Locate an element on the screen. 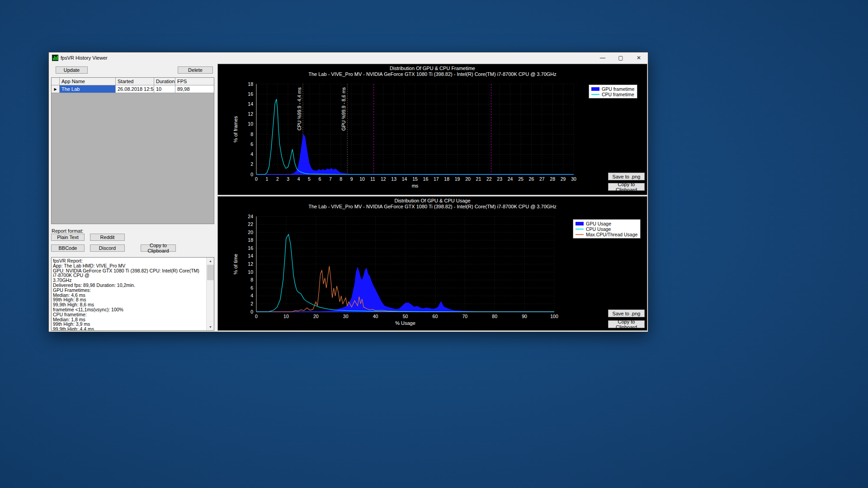 This screenshot has height=488, width=868. column-fps: FPS is located at coordinates (194, 81).